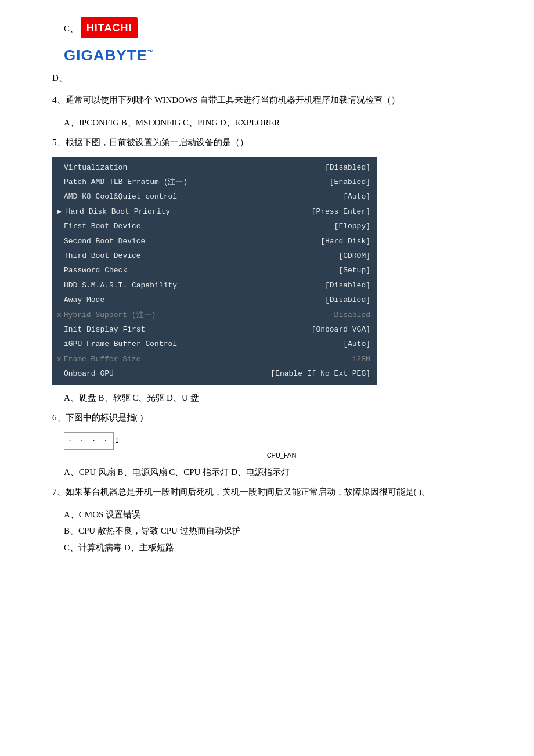 This screenshot has height=756, width=534. Describe the element at coordinates (345, 242) in the screenshot. I see `bios-item-value: [Hard Disk]` at that location.